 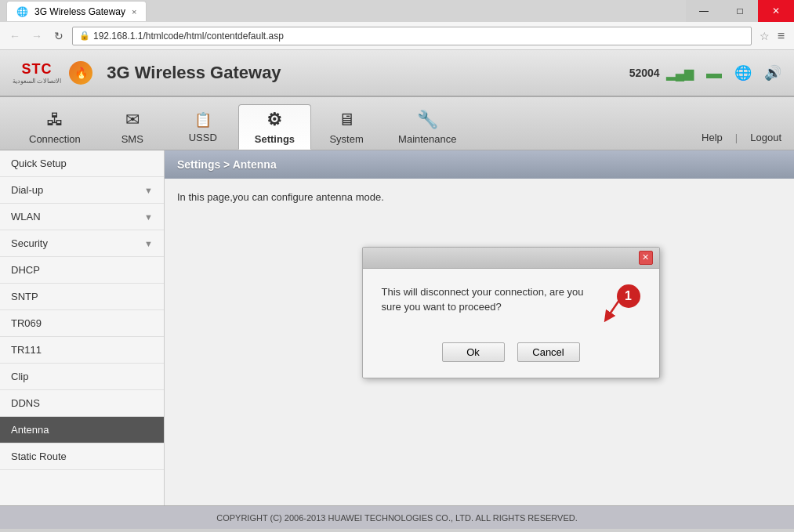 What do you see at coordinates (132, 139) in the screenshot?
I see `tab-sms-label: SMS` at bounding box center [132, 139].